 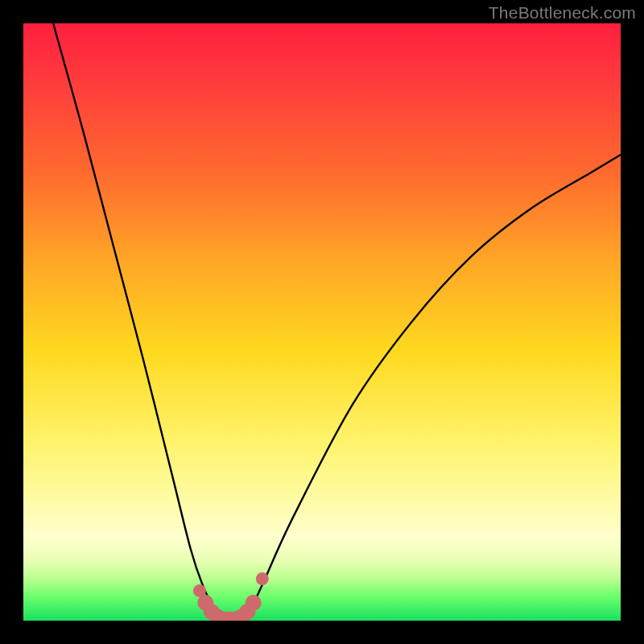 What do you see at coordinates (562, 13) in the screenshot?
I see `watermark-text: TheBottleneck.com` at bounding box center [562, 13].